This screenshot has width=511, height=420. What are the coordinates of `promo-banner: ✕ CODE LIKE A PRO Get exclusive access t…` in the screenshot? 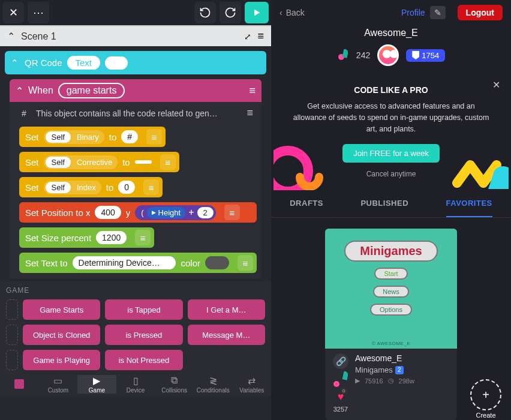 It's located at (391, 132).